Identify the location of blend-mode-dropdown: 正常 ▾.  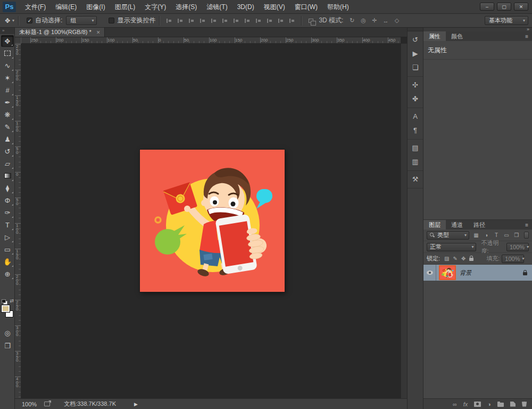
(451, 247).